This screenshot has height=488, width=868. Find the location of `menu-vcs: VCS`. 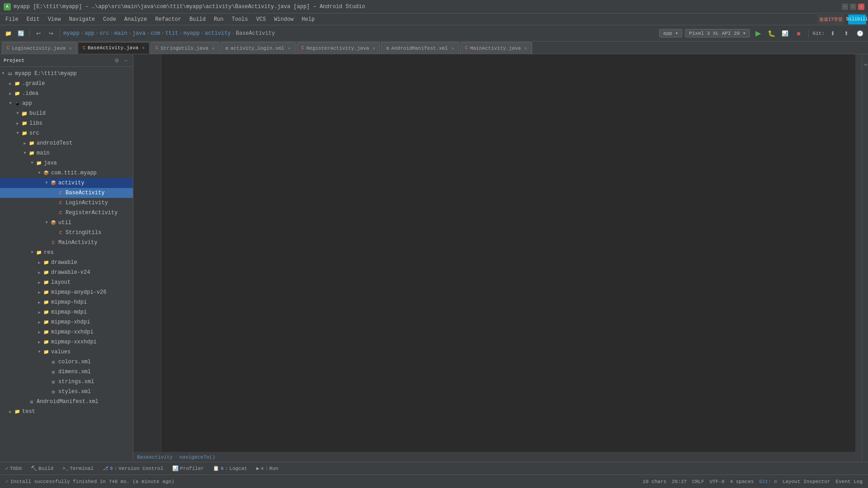

menu-vcs: VCS is located at coordinates (261, 19).